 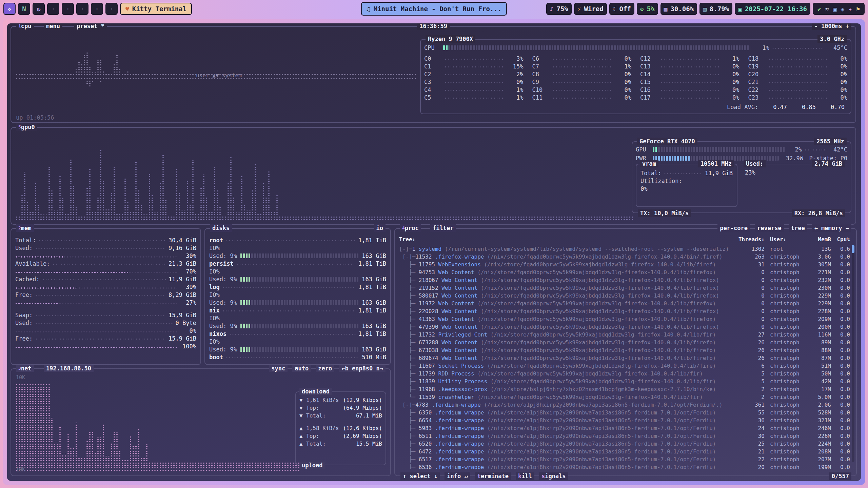 I want to click on process-row: [-]─4783 .ferdium-wrappe (/nix/store/a1p…, so click(x=625, y=405).